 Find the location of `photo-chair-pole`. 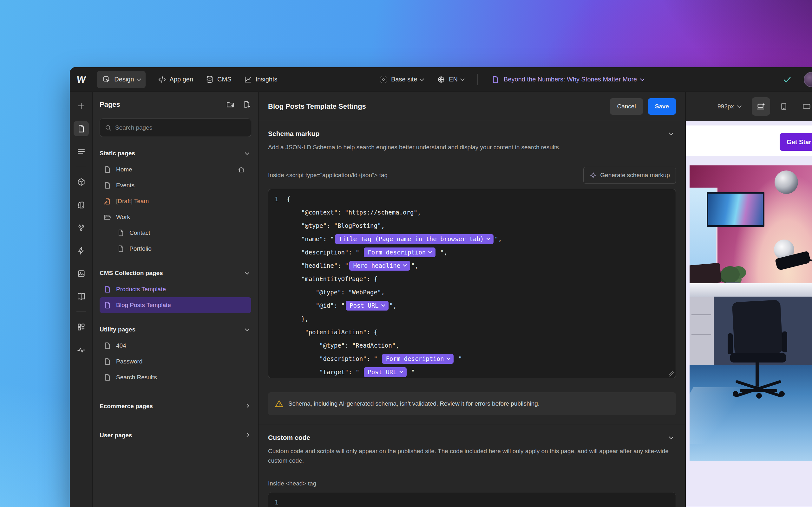

photo-chair-pole is located at coordinates (758, 374).